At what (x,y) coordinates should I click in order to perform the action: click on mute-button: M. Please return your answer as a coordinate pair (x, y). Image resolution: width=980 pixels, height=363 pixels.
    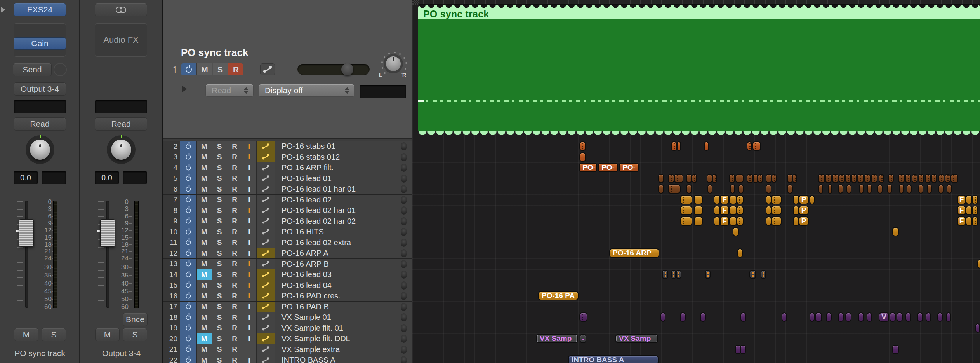
    Looking at the image, I should click on (107, 335).